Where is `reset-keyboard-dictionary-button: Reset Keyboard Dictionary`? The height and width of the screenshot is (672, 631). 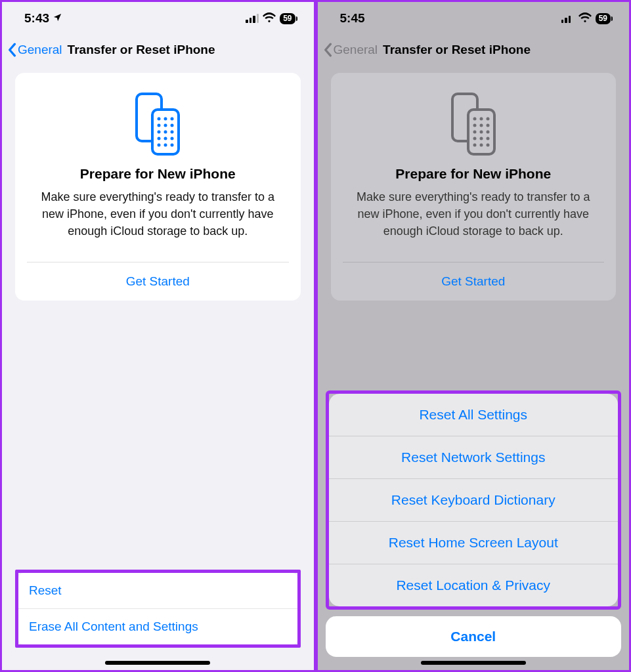
reset-keyboard-dictionary-button: Reset Keyboard Dictionary is located at coordinates (474, 500).